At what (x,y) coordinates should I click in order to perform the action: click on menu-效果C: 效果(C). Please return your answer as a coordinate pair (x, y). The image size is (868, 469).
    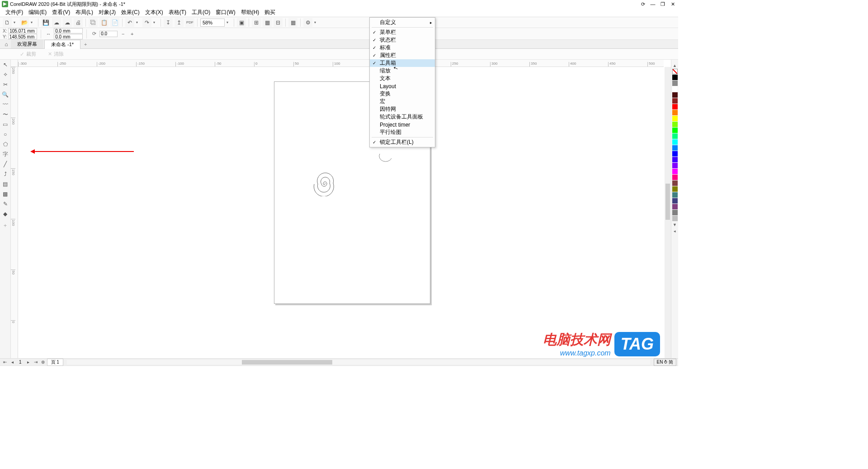
    Looking at the image, I should click on (130, 13).